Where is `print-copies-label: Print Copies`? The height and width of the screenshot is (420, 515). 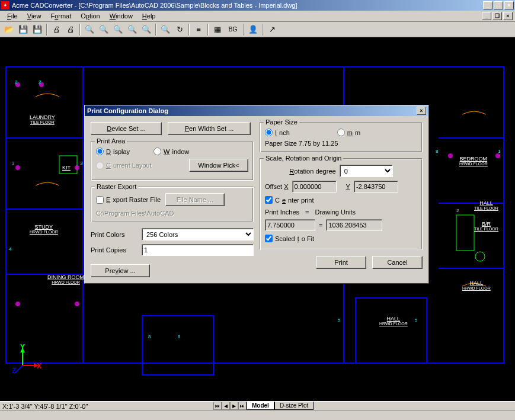
print-copies-label: Print Copies is located at coordinates (114, 250).